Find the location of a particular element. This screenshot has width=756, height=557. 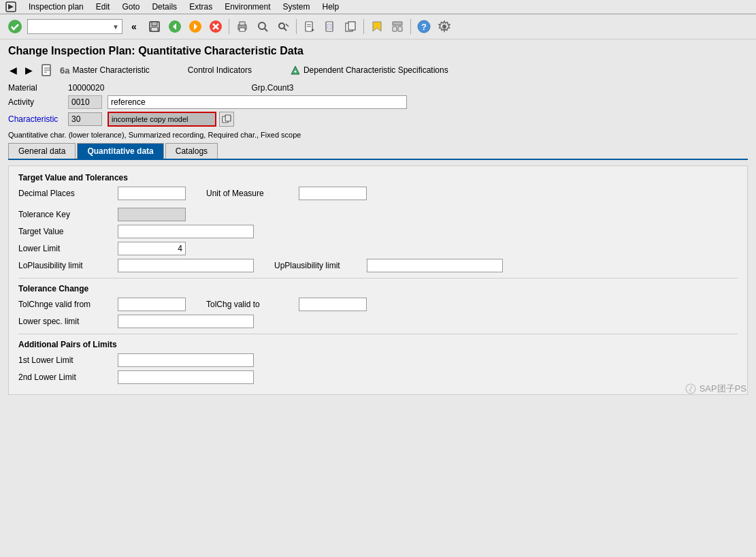

lower-limit-input is located at coordinates (152, 249).